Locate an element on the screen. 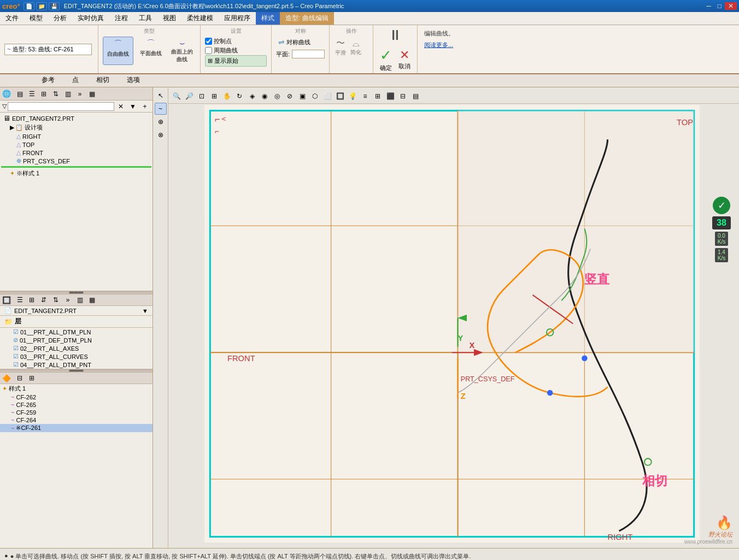 This screenshot has height=560, width=739. curve-selector: ~ 造型: 53: 曲线: CF-261 is located at coordinates (48, 49).